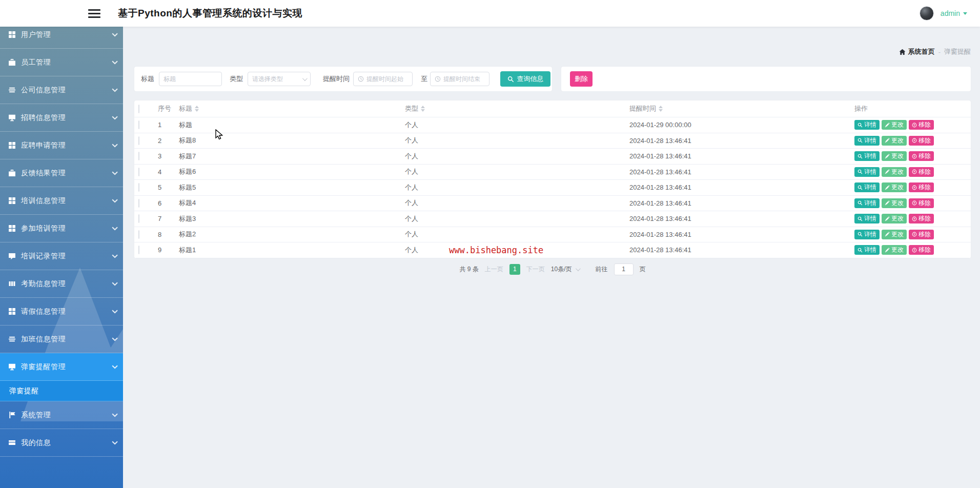 Image resolution: width=980 pixels, height=488 pixels. I want to click on title-filter-input, so click(191, 79).